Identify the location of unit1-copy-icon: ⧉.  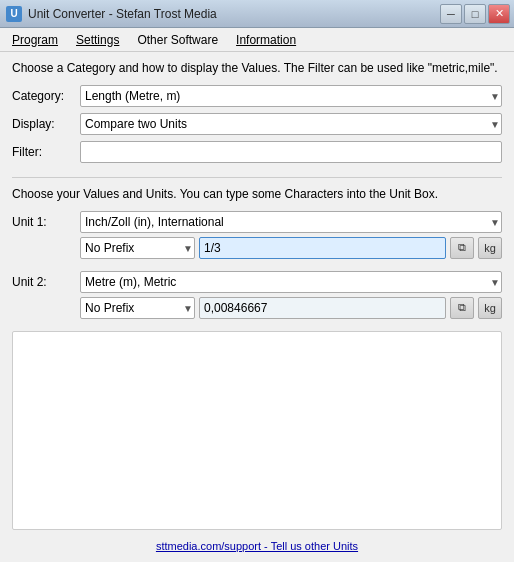
(462, 248).